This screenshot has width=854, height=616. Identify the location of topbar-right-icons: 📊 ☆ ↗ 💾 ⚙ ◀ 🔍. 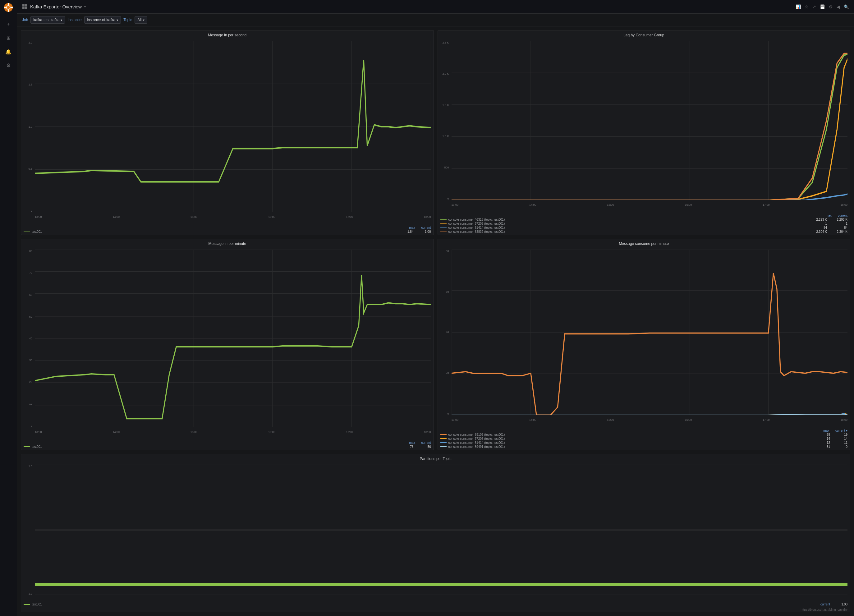
(822, 7).